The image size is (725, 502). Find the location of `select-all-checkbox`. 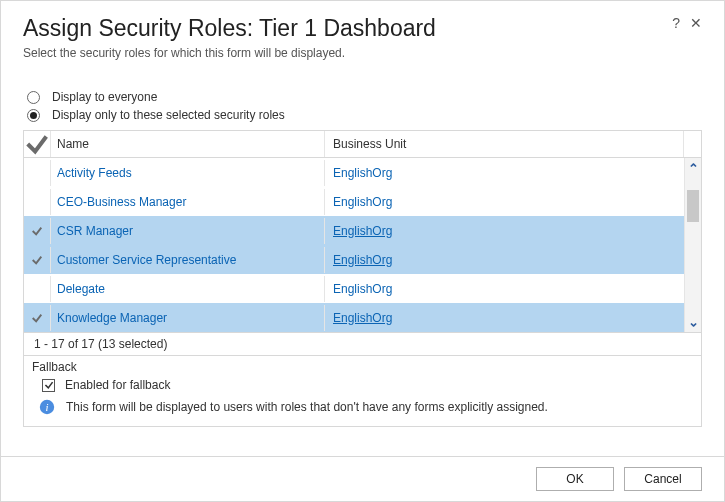

select-all-checkbox is located at coordinates (37, 144).